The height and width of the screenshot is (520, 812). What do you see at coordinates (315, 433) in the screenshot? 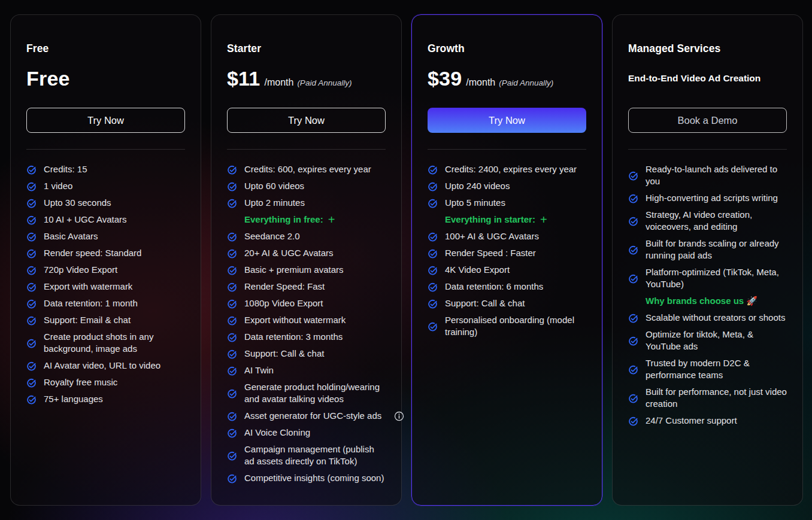
I see `feature-label: AI Voice Cloning` at bounding box center [315, 433].